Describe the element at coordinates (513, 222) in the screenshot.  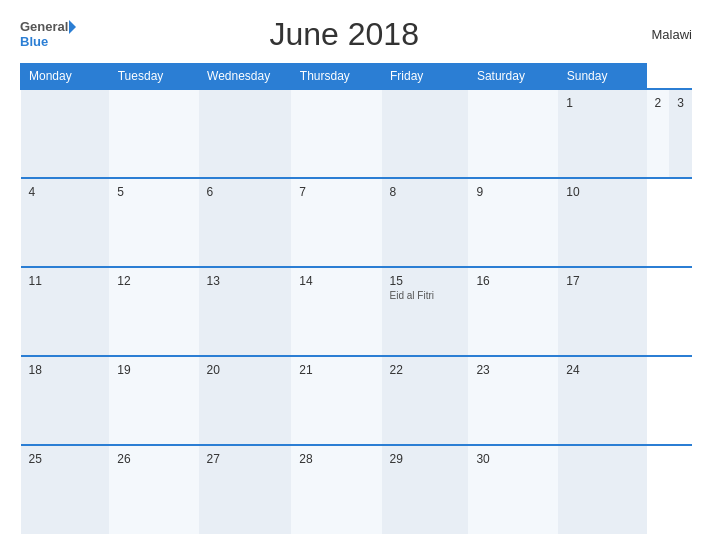
I see `day-cell: 9` at that location.